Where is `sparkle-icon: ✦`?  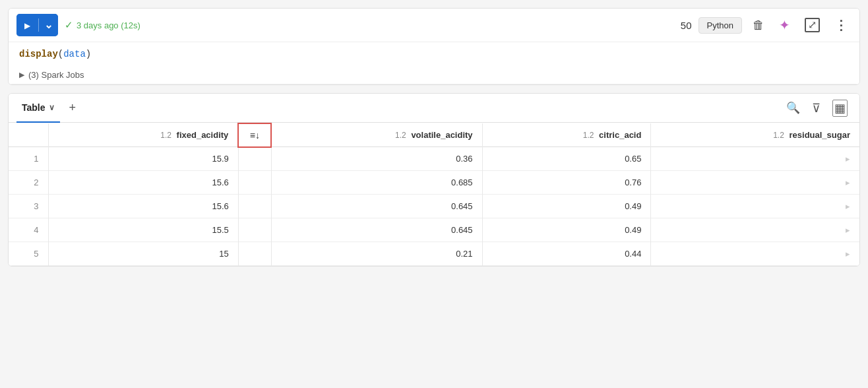
sparkle-icon: ✦ is located at coordinates (785, 25).